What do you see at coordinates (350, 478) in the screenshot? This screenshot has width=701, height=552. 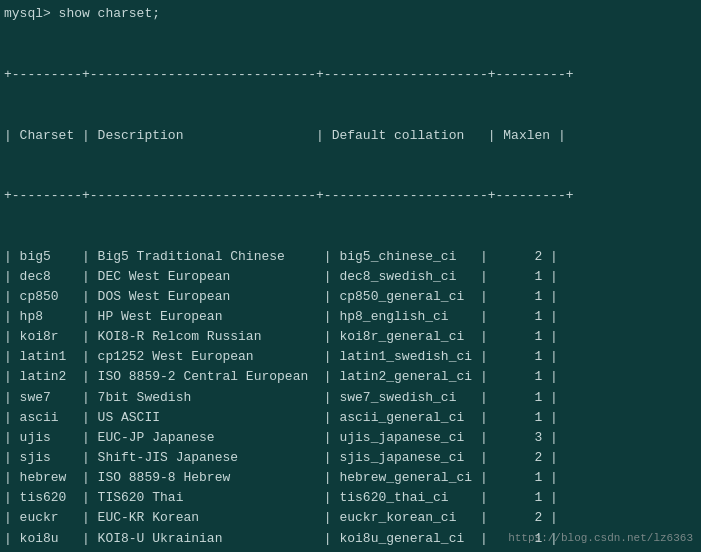 I see `table-row: | hebrew | ISO 8859-8 Hebrew | hebrew_ge…` at bounding box center [350, 478].